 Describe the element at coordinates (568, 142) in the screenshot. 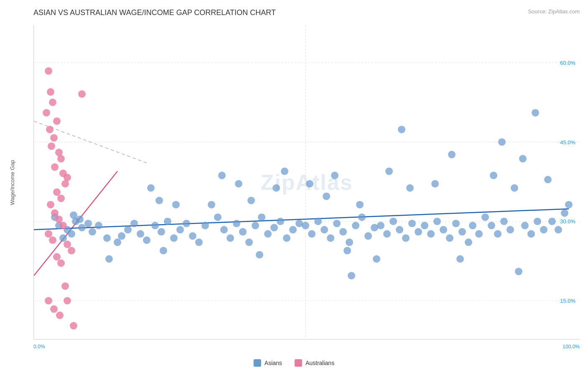

I see `svg-text: 45.0%` at that location.